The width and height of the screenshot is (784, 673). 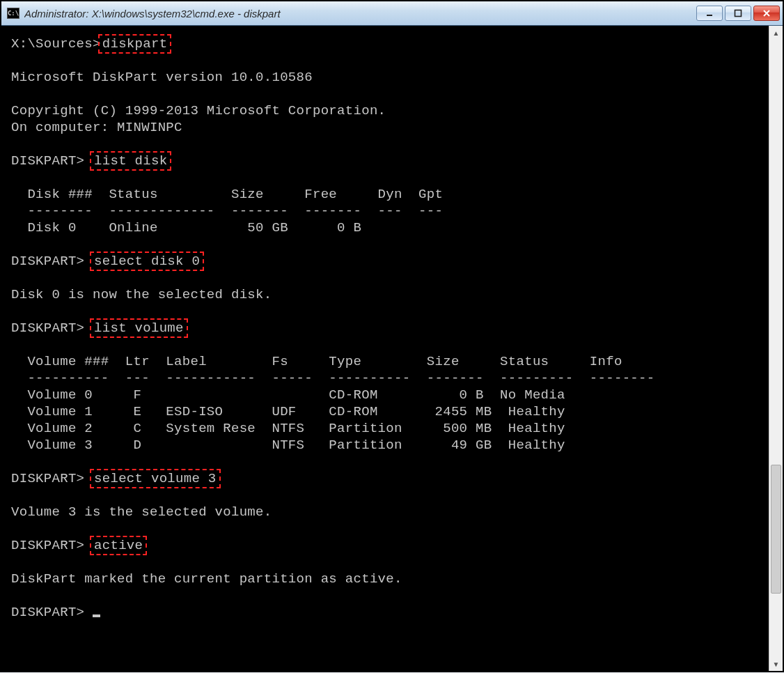 What do you see at coordinates (709, 13) in the screenshot?
I see `minimize-button` at bounding box center [709, 13].